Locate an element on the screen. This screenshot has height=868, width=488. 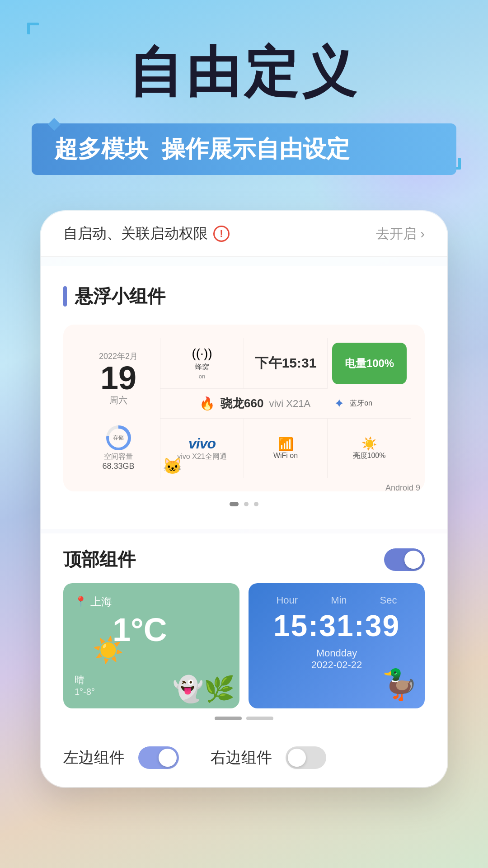
left-widget-label: 左边组件 is located at coordinates (94, 758).